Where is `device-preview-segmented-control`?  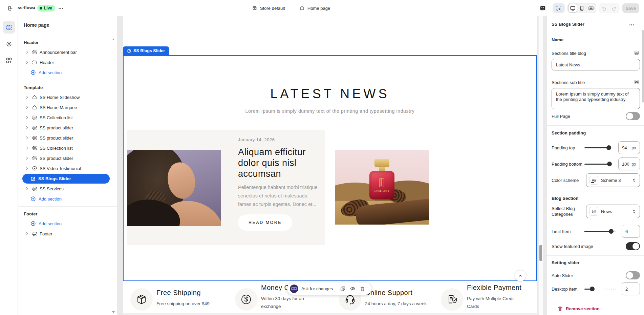
device-preview-segmented-control is located at coordinates (582, 8).